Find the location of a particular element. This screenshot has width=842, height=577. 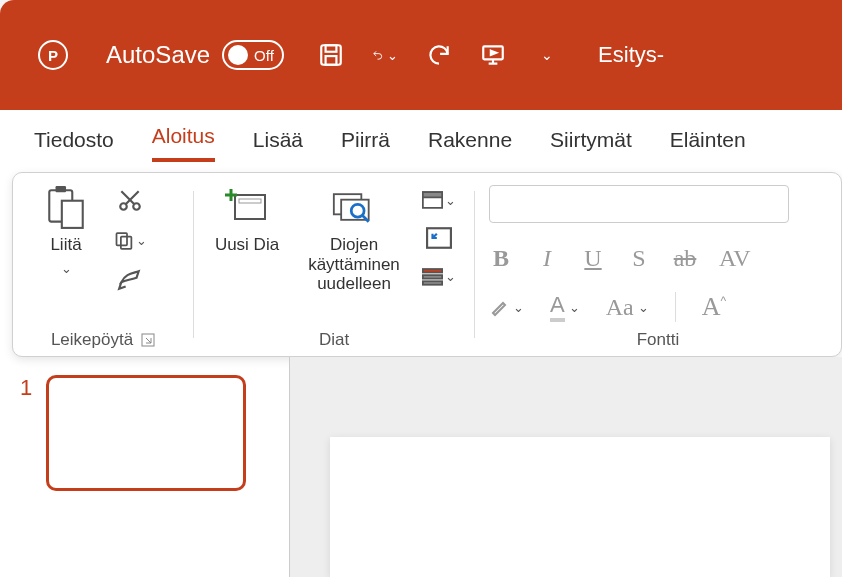

copy-button: ⌄ is located at coordinates (130, 240).